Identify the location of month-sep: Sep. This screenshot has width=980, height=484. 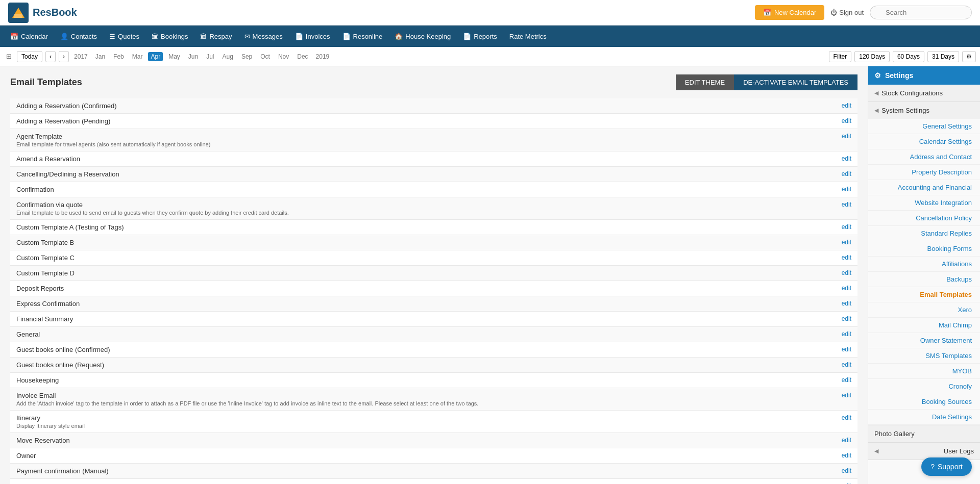
(247, 57).